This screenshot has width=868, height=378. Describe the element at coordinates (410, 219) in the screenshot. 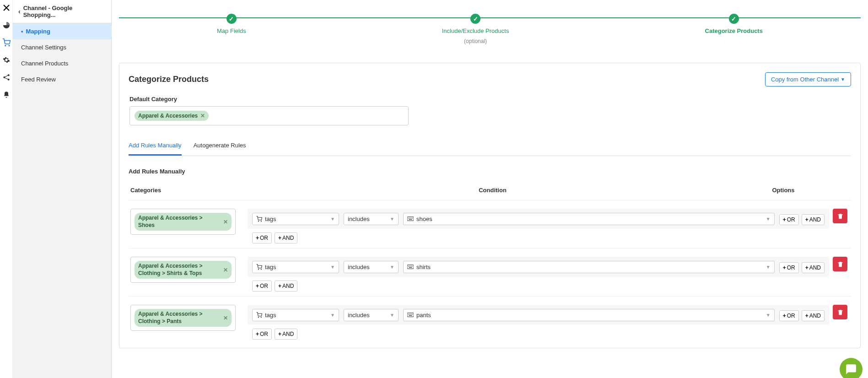

I see `keyboard-icon` at that location.